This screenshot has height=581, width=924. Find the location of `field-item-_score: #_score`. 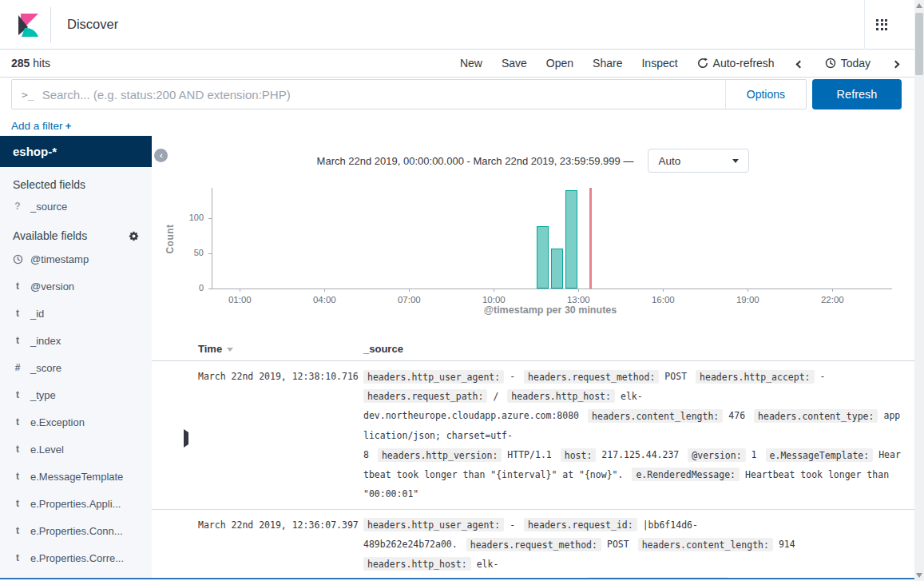

field-item-_score: #_score is located at coordinates (76, 368).